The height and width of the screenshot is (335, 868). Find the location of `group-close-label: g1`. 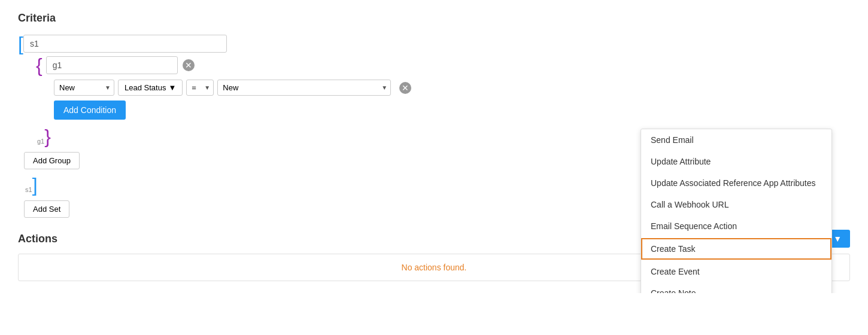

group-close-label: g1 is located at coordinates (41, 141).